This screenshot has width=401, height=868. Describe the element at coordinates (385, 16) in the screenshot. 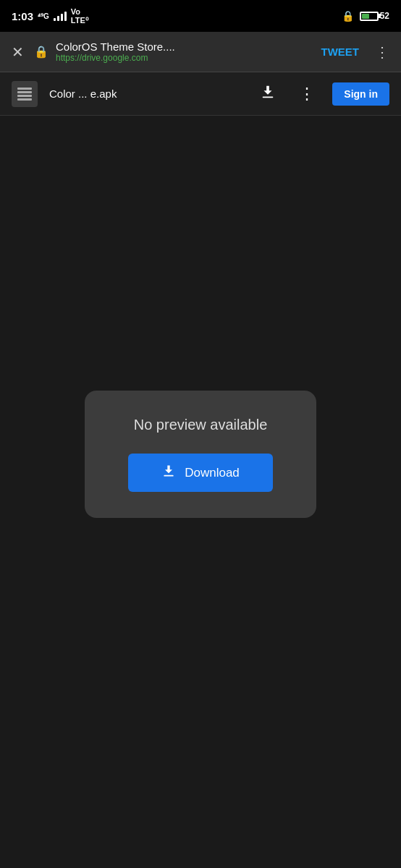

I see `battery-level: 52` at that location.